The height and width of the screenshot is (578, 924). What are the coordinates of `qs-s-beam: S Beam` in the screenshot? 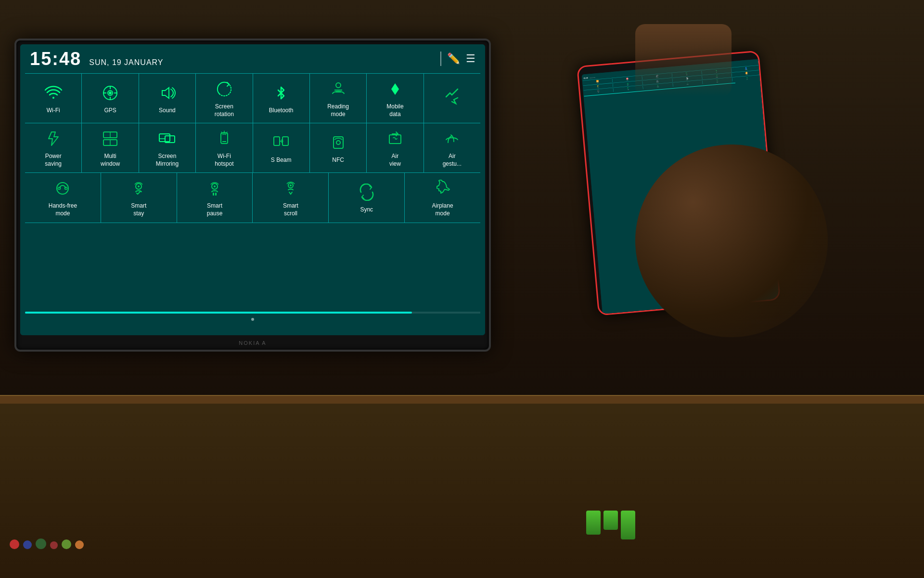 It's located at (282, 148).